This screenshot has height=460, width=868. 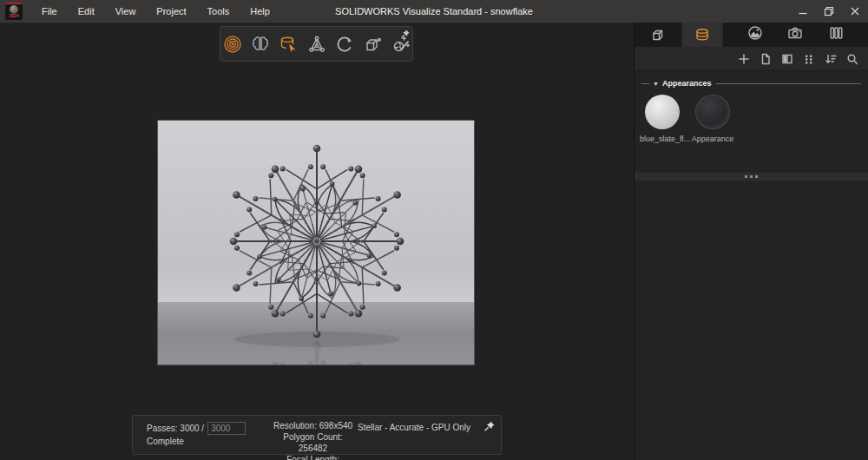 I want to click on appearance-picker-icon, so click(x=288, y=44).